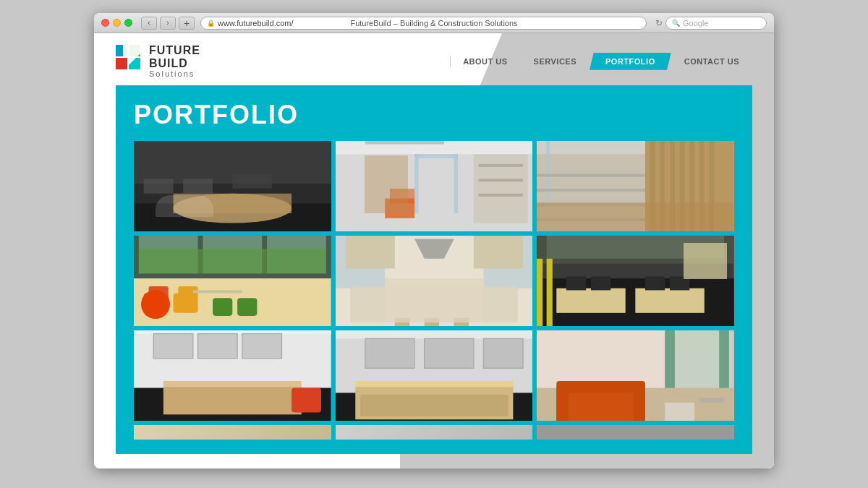 The width and height of the screenshot is (868, 488). Describe the element at coordinates (434, 432) in the screenshot. I see `portfolio-grid-row4` at that location.